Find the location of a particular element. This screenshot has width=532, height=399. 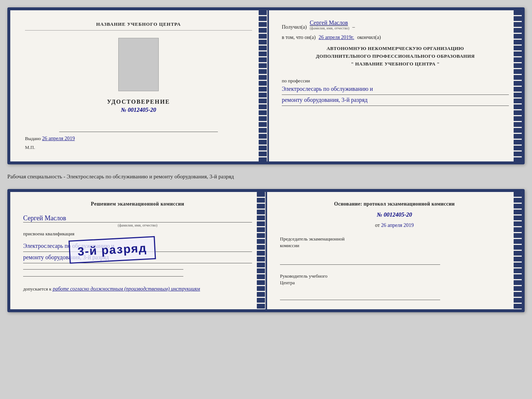

received-line: Получил(а) Сергей Маслов (фамилия, имя, … is located at coordinates (395, 25).